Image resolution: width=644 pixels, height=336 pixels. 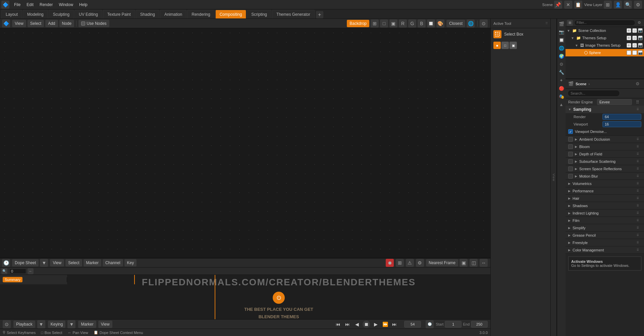 What do you see at coordinates (638, 154) in the screenshot?
I see `dof-extras: ⠿` at bounding box center [638, 154].